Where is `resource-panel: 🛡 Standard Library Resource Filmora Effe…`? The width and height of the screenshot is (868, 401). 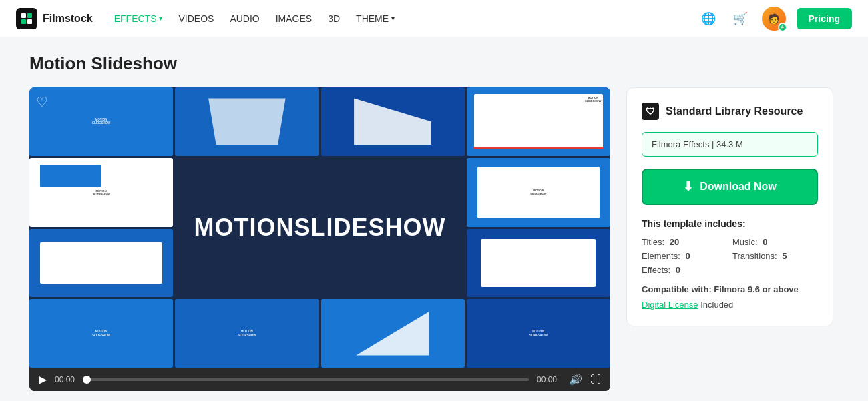
resource-panel: 🛡 Standard Library Resource Filmora Effe… is located at coordinates (730, 207).